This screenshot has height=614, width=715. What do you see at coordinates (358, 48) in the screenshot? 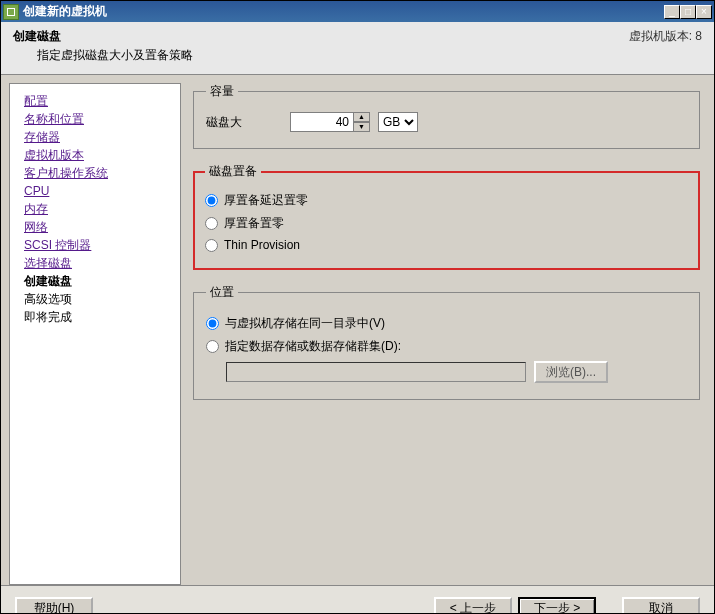
I see `wizard-header: 创建磁盘 指定虚拟磁盘大小及置备策略 虚拟机版本: 8` at bounding box center [358, 48].